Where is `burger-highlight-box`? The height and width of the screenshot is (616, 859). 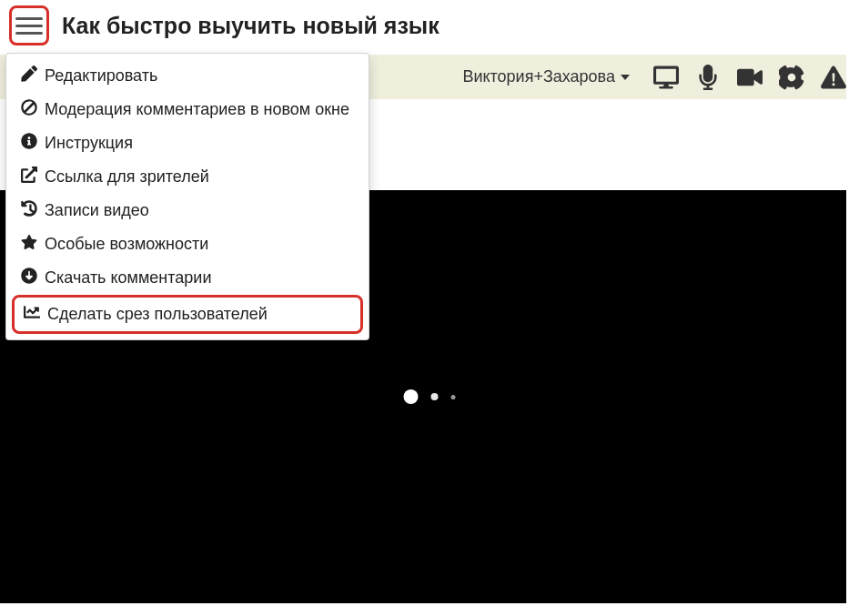 burger-highlight-box is located at coordinates (29, 25).